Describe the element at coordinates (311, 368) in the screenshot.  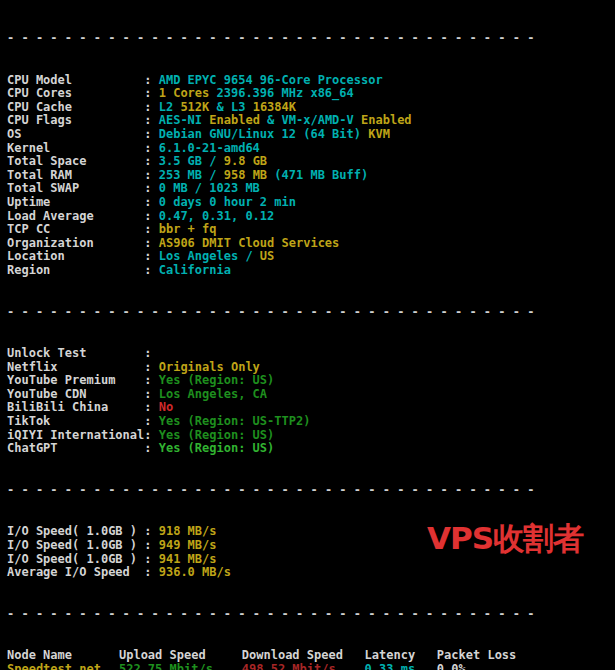
I see `unlock-row: Netflix:Originals Only` at that location.